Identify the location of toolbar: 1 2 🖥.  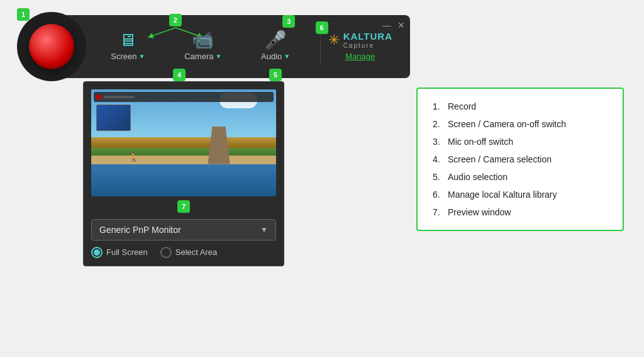
(215, 47).